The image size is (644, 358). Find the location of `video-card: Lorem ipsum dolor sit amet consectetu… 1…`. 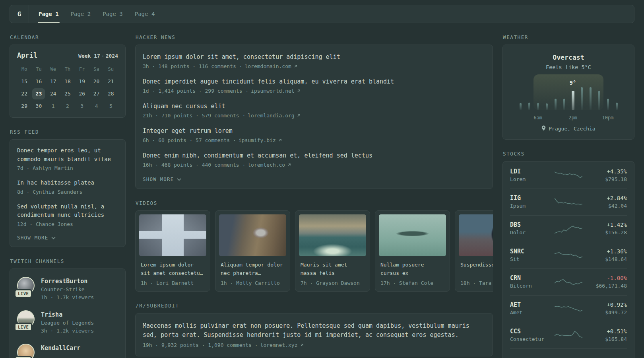

video-card: Lorem ipsum dolor sit amet consectetu… 1… is located at coordinates (173, 251).